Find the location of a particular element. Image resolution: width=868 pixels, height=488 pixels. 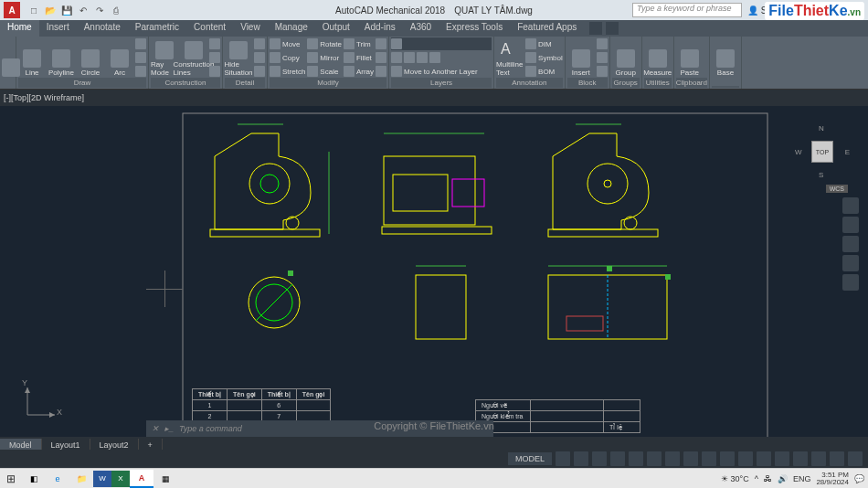

tab-home: Home is located at coordinates (20, 28).